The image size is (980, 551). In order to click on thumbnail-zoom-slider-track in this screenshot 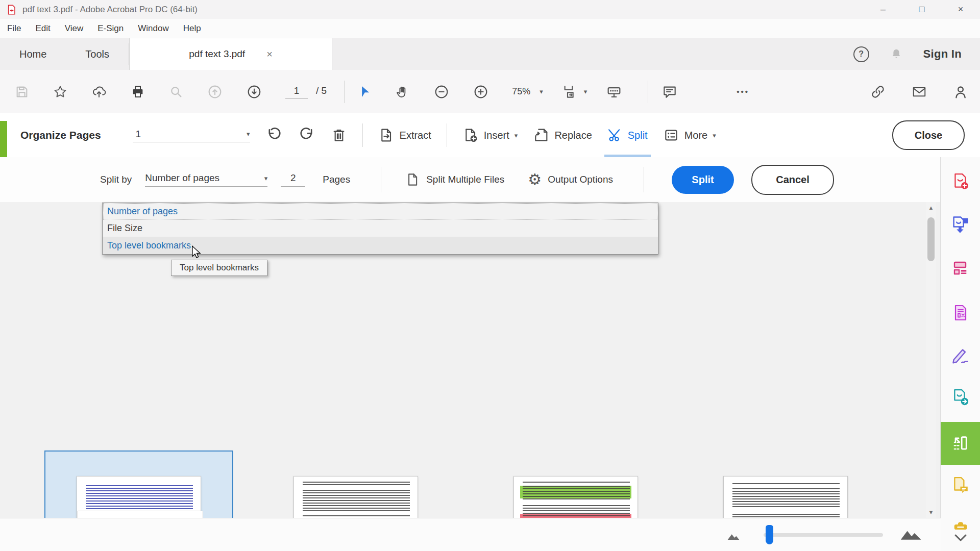, I will do `click(823, 535)`.